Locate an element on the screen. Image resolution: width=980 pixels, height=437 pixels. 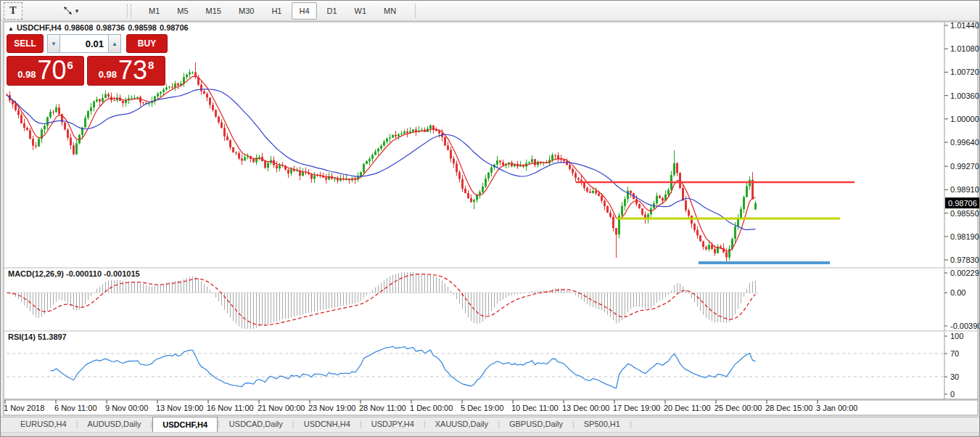
rsi-indicator-label: RSI(14) 51.3897 is located at coordinates (38, 337).